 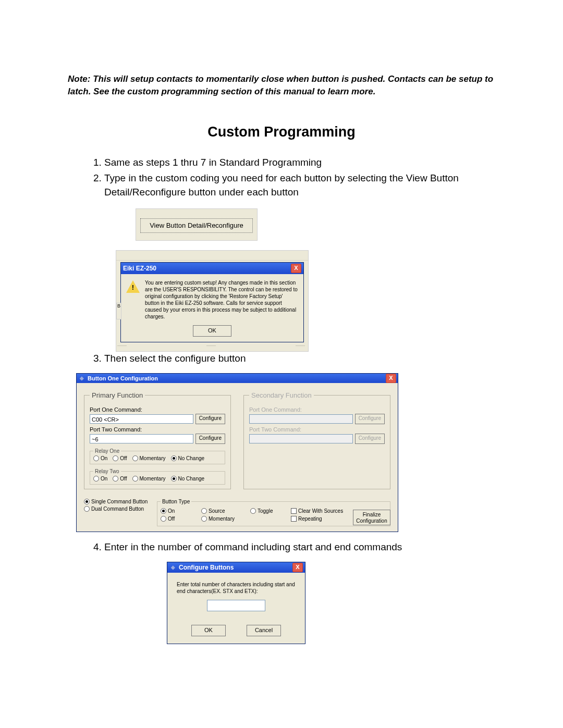 What do you see at coordinates (123, 378) in the screenshot?
I see `config-window-title: Button One Configuration` at bounding box center [123, 378].